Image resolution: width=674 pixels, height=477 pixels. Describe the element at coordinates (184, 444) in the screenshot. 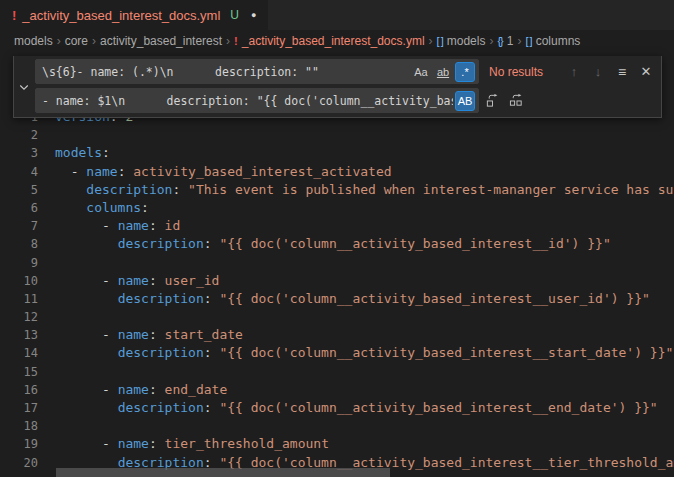

I see `code-line-text: - name: tier_threshold_amount` at that location.